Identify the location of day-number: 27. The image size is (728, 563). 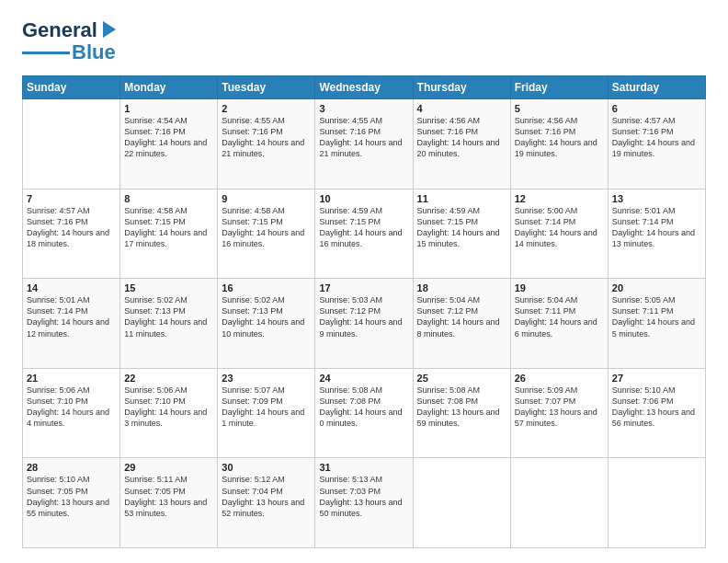
(656, 378).